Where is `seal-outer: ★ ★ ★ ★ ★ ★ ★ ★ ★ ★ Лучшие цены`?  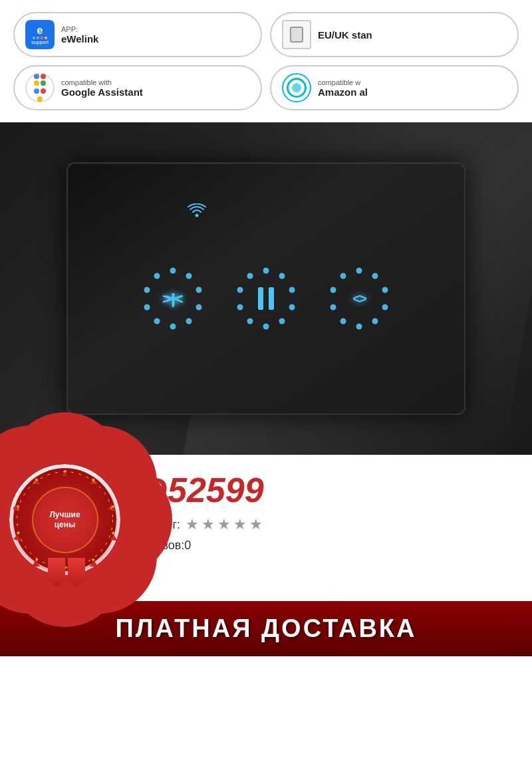
seal-outer: ★ ★ ★ ★ ★ ★ ★ ★ ★ ★ Лучшие цены is located at coordinates (65, 520).